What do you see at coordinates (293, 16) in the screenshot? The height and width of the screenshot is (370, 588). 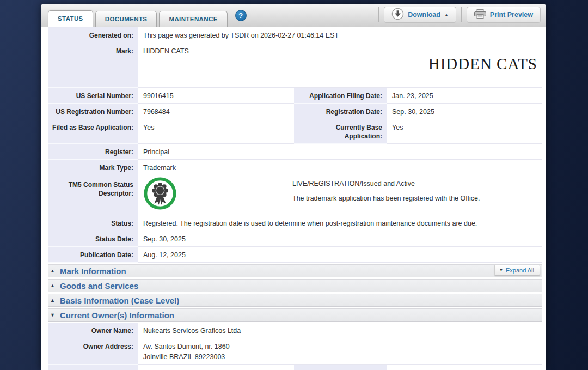 I see `tab-bar: STATUS DOCUMENTS MAINTENANCE ? Download …` at bounding box center [293, 16].